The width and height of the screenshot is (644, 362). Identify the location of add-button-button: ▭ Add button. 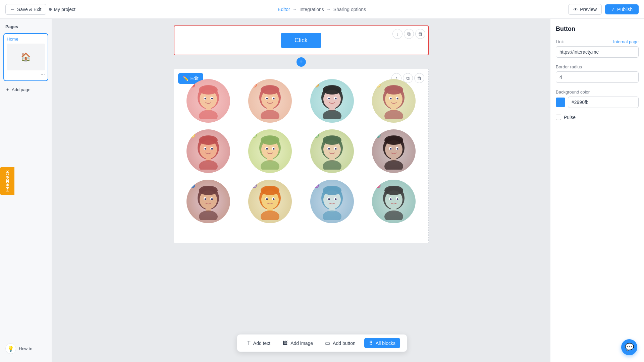
(340, 343).